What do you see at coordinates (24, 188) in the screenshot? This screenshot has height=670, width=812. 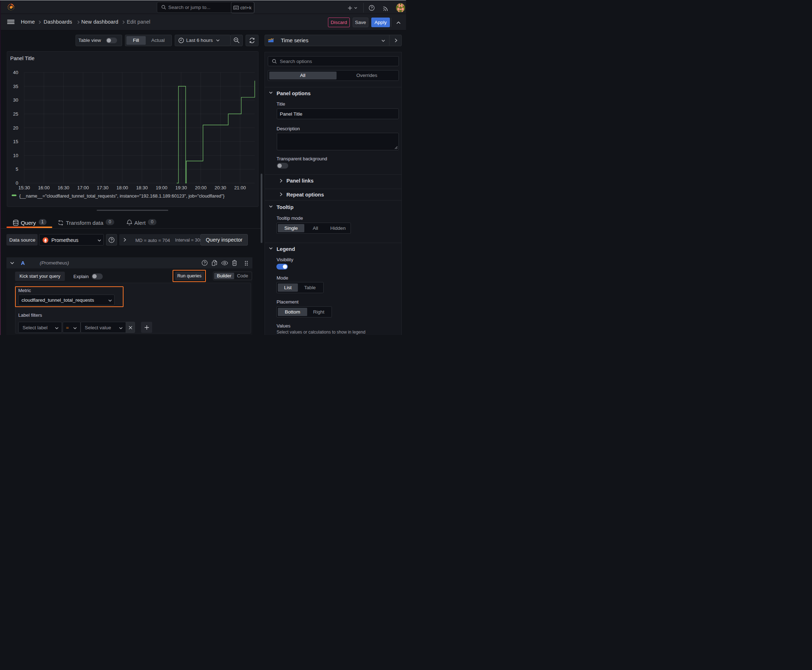 I see `svg-text: 15:30` at bounding box center [24, 188].